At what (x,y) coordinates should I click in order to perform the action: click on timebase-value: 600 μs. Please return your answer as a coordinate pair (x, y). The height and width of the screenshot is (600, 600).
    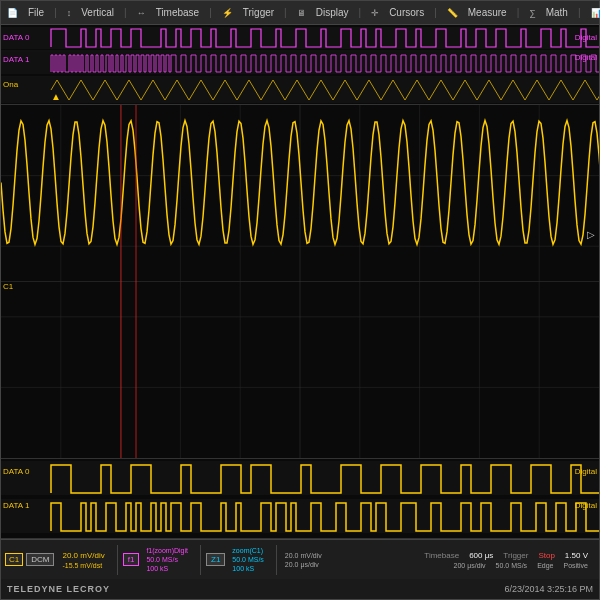
    Looking at the image, I should click on (481, 556).